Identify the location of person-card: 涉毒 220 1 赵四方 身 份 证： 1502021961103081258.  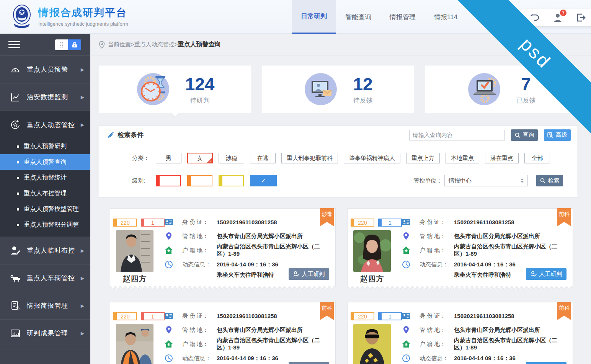
(223, 247).